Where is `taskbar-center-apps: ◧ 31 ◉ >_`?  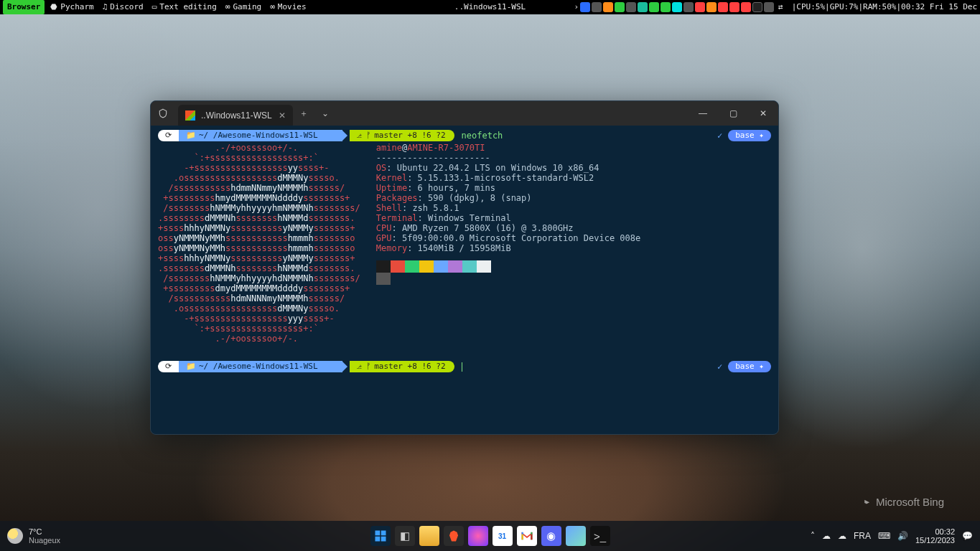
taskbar-center-apps: ◧ 31 ◉ >_ is located at coordinates (490, 536).